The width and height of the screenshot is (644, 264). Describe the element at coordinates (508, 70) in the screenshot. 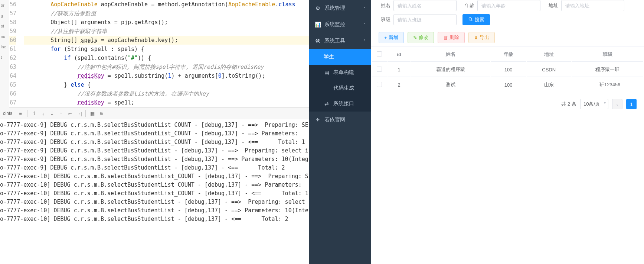

I see `data-table: id 姓名 年龄 地址 班级 1霸道的程序猿100CSDN程序猿一班2测试100…` at that location.